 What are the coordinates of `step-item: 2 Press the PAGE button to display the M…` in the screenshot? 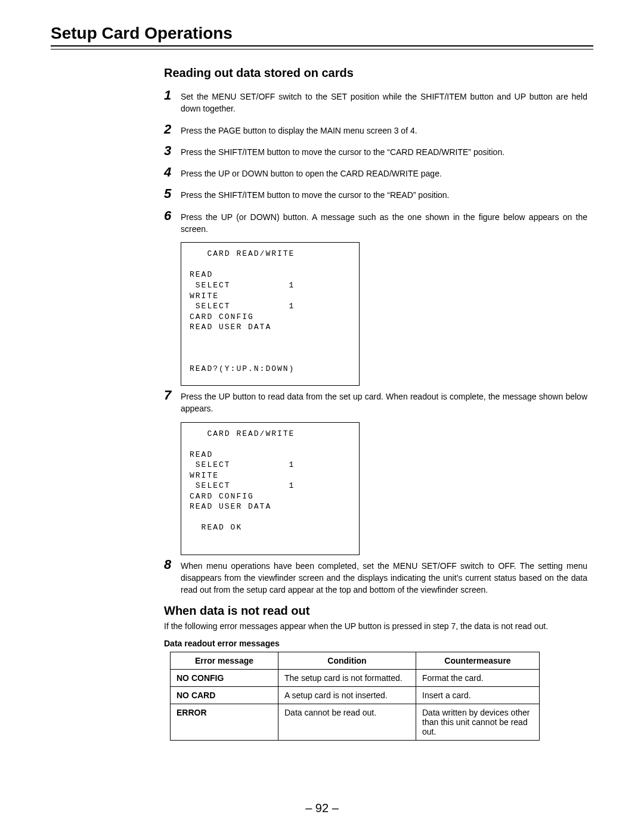 It's located at (376, 129).